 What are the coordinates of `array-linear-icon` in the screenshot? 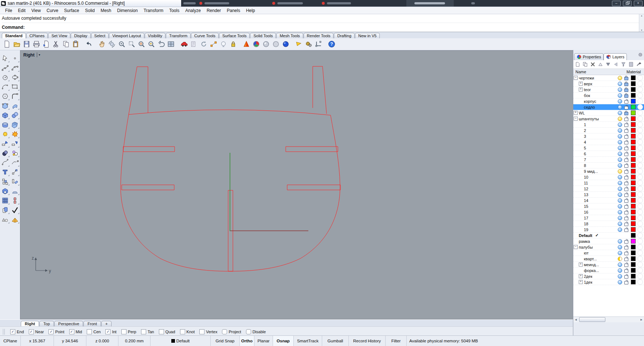 It's located at (15, 201).